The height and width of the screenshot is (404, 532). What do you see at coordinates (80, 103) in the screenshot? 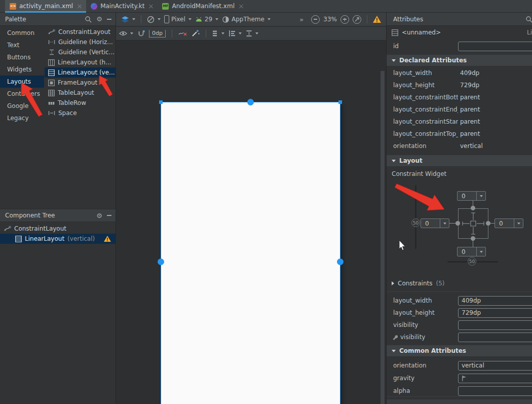
I see `palette-item-tablerow: TableRow` at bounding box center [80, 103].